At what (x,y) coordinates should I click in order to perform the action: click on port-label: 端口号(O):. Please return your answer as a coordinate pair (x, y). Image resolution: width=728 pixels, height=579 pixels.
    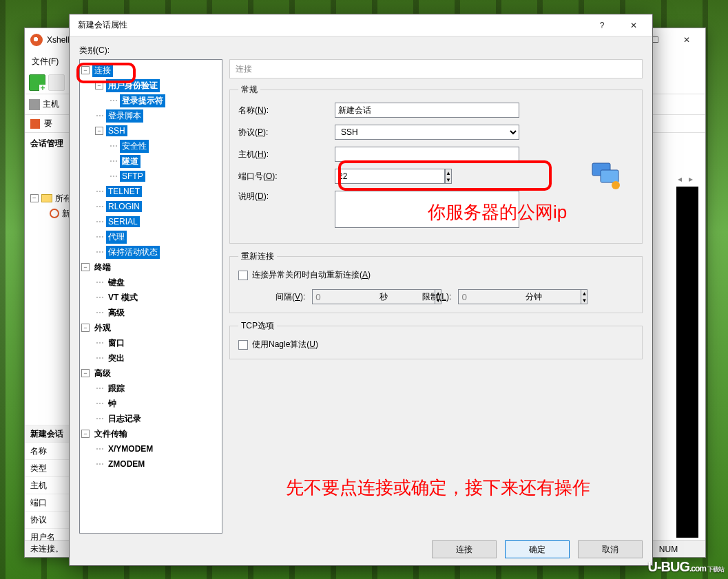
    Looking at the image, I should click on (287, 176).